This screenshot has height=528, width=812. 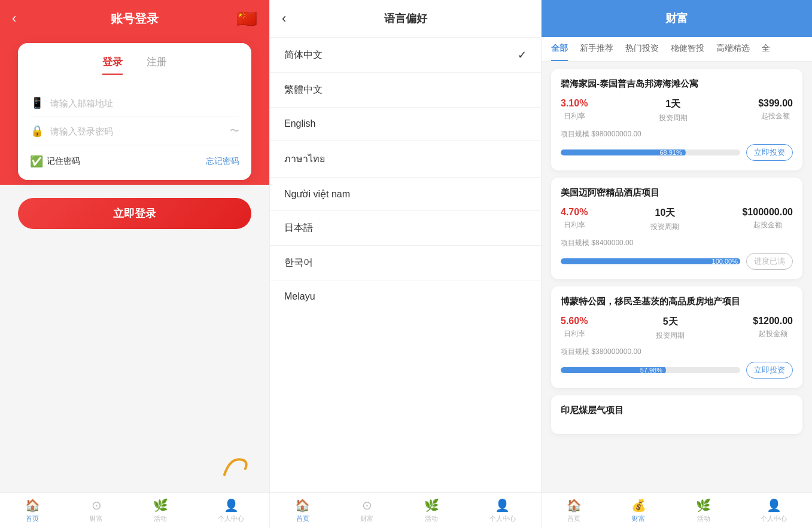 I want to click on nav-home: 🏠 首页, so click(x=32, y=511).